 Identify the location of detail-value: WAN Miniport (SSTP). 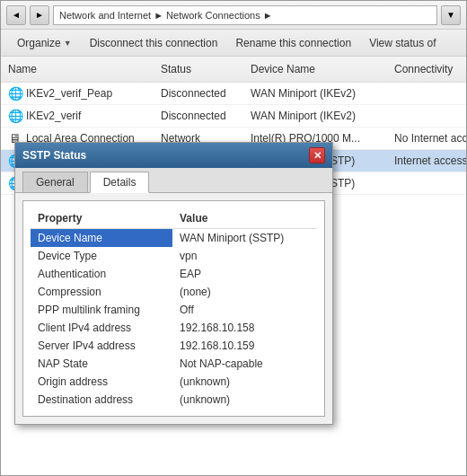
(244, 239).